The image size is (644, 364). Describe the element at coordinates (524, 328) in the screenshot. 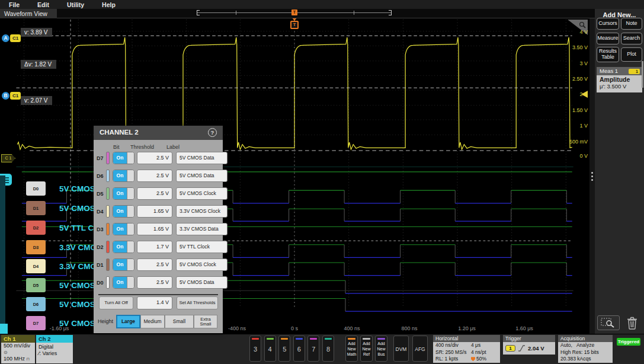

I see `time-tick-label: 1.60 μs` at that location.